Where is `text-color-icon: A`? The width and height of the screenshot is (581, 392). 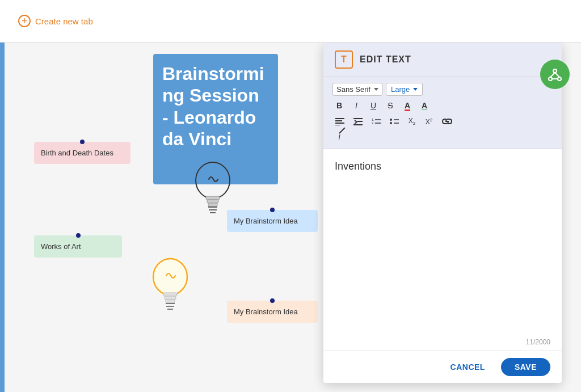 text-color-icon: A is located at coordinates (407, 106).